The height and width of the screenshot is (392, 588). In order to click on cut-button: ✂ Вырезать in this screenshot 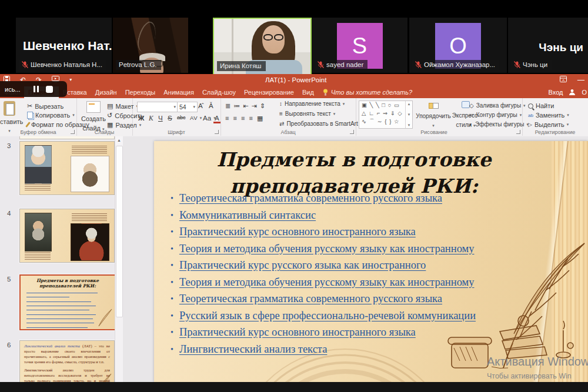, I will do `click(45, 106)`.